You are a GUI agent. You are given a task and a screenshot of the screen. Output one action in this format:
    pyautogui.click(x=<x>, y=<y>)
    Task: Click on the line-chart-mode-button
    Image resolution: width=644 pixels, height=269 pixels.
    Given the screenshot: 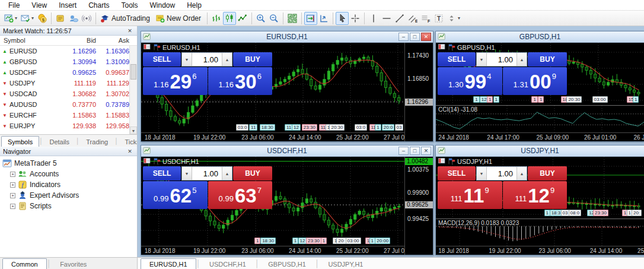 What is the action you would take?
    pyautogui.click(x=243, y=18)
    